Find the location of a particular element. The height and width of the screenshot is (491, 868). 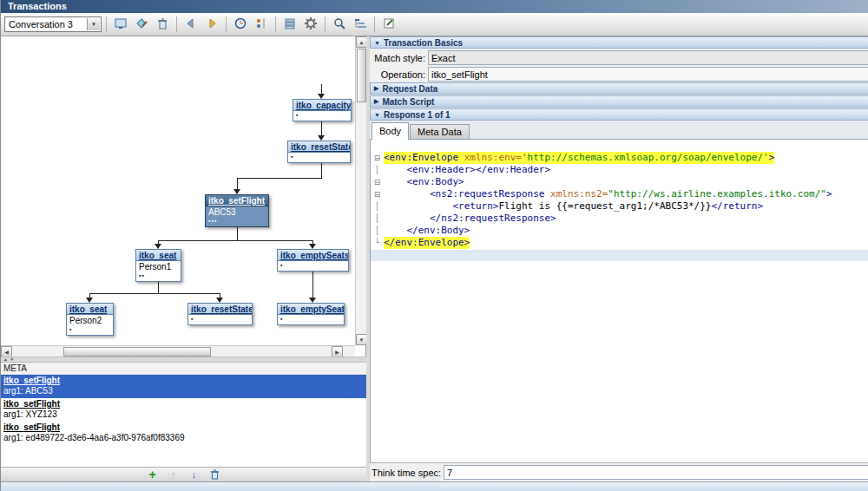

vertical-scroll-thumb is located at coordinates (361, 75).